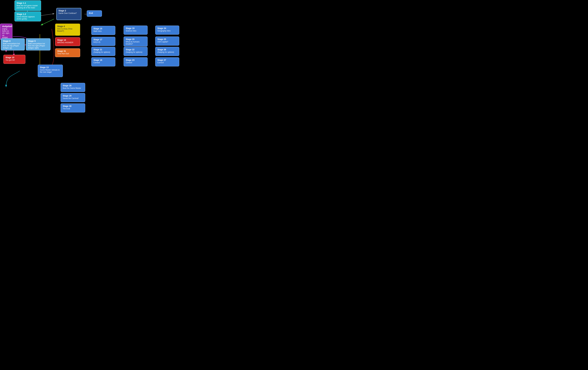  What do you see at coordinates (73, 96) in the screenshot?
I see `node-title-stage29: Stage 29` at bounding box center [73, 96].